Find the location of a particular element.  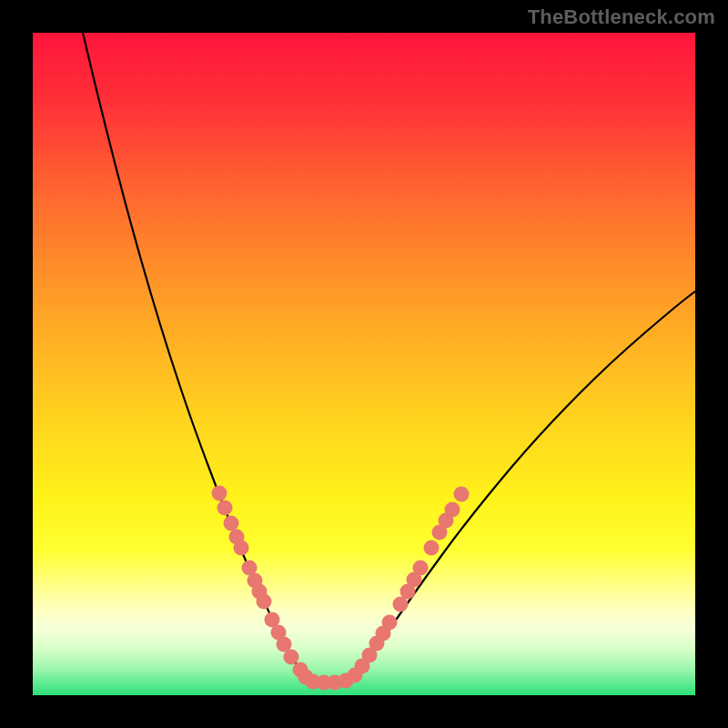

watermark-text: TheBottleneck.com is located at coordinates (622, 17).